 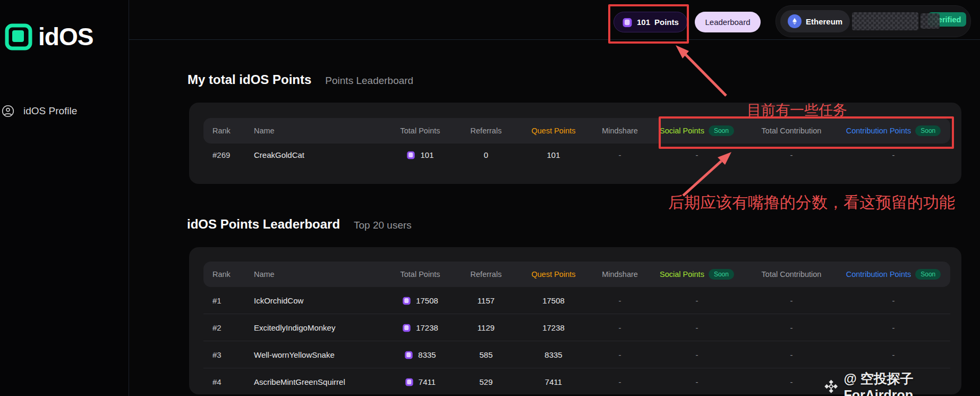 I want to click on sidebar-item-idos-profile: idOS Profile, so click(x=39, y=111).